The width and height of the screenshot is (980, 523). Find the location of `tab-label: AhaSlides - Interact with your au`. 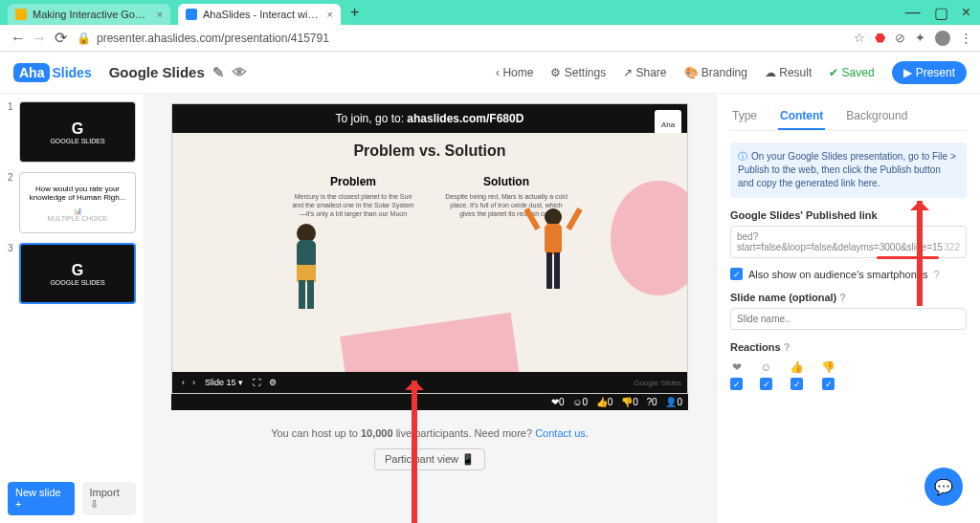

tab-label: AhaSlides - Interact with your au is located at coordinates (261, 14).